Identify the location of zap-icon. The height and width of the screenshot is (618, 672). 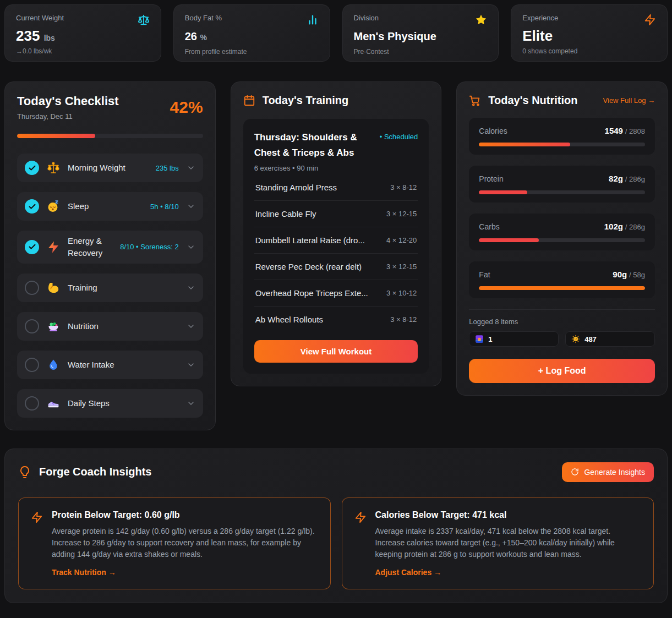
(360, 517).